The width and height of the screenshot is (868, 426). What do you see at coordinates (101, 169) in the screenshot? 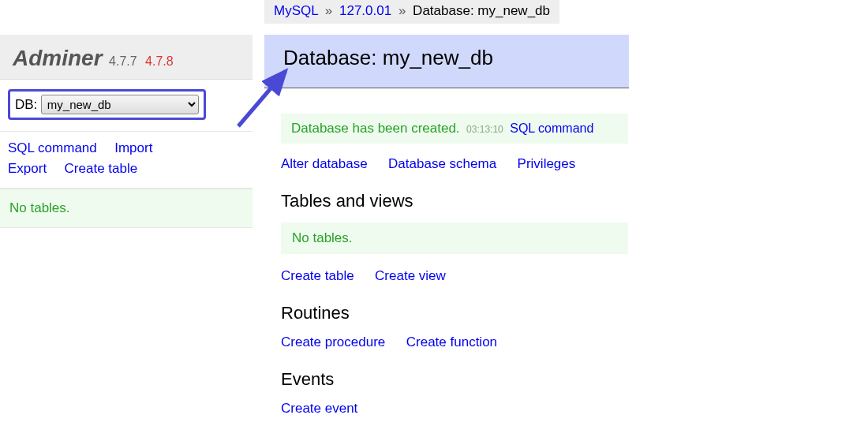
I see `sidebar-create-table: Create table` at bounding box center [101, 169].